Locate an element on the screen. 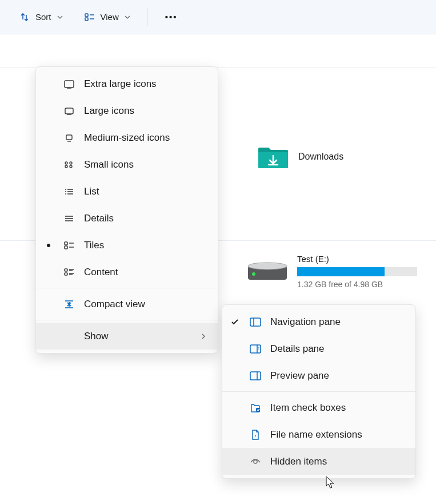 This screenshot has height=504, width=436. menu-content: Content is located at coordinates (127, 272).